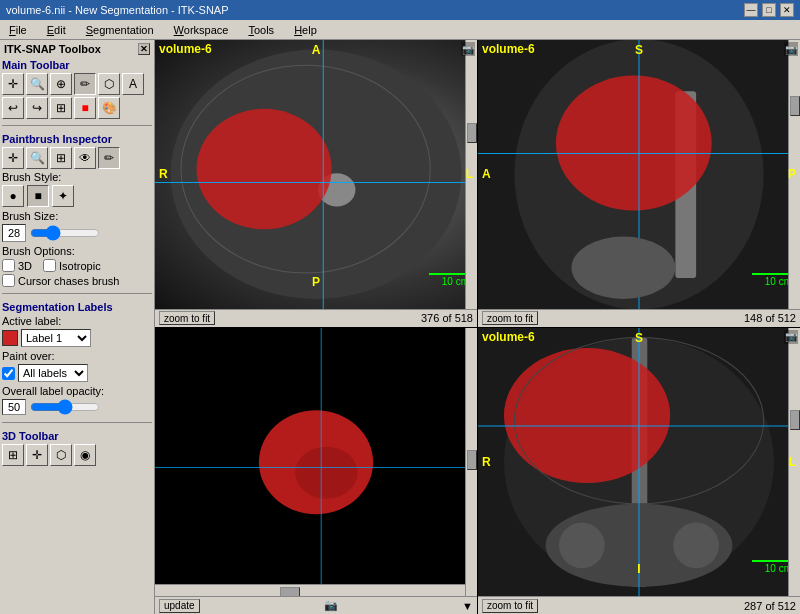  I want to click on tool-text: A, so click(133, 84).